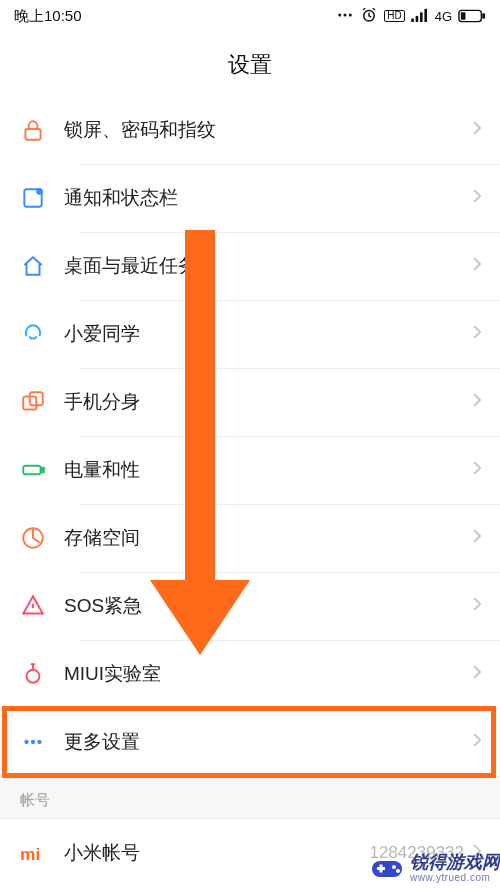 This screenshot has width=500, height=889. What do you see at coordinates (250, 798) in the screenshot?
I see `section-account-header: 帐号` at bounding box center [250, 798].